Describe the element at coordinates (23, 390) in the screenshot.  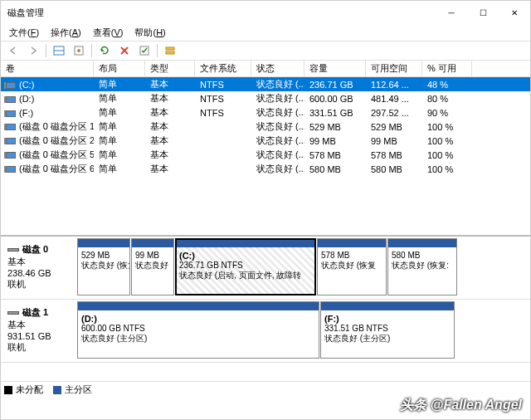
I see `legend-unallocated: 未分配` at that location.